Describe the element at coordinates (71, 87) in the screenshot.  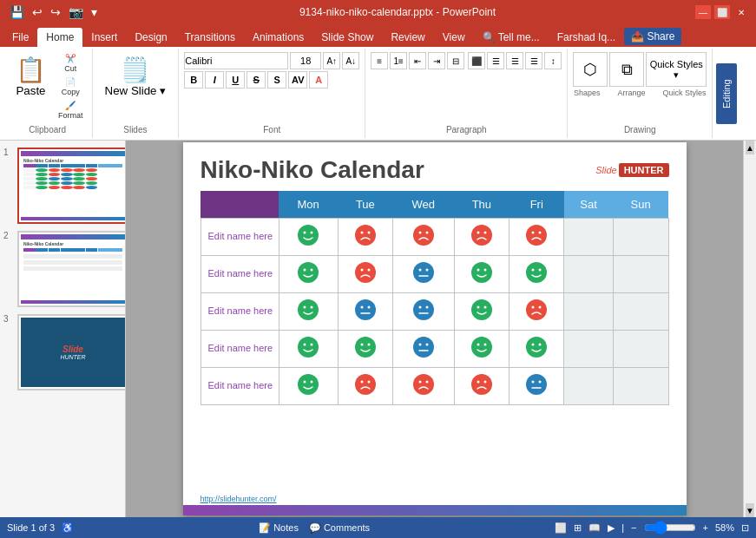
I see `copy-button: 📄Copy` at that location.